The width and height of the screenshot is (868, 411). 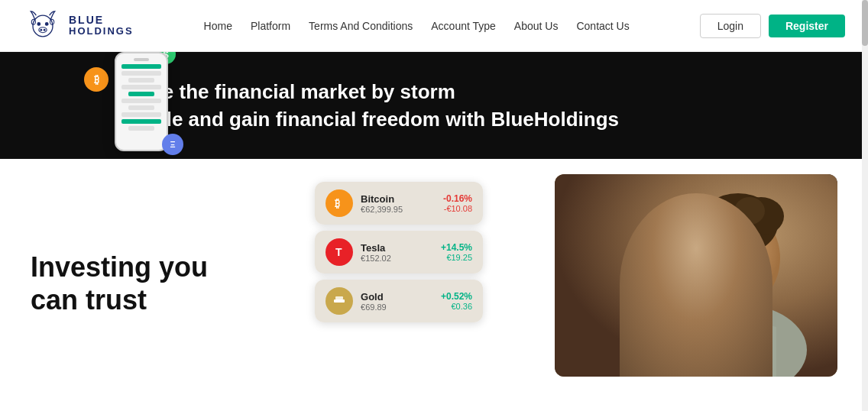 I want to click on bull-logo-icon, so click(x=43, y=26).